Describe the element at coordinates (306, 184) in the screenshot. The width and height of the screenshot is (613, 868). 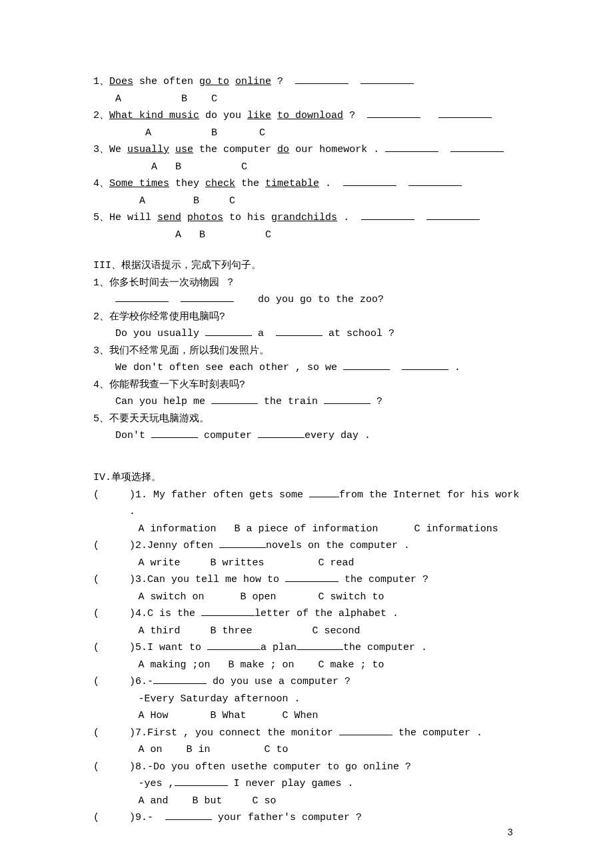
I see `s2-q4: 4、Some times they check the timetable .` at that location.